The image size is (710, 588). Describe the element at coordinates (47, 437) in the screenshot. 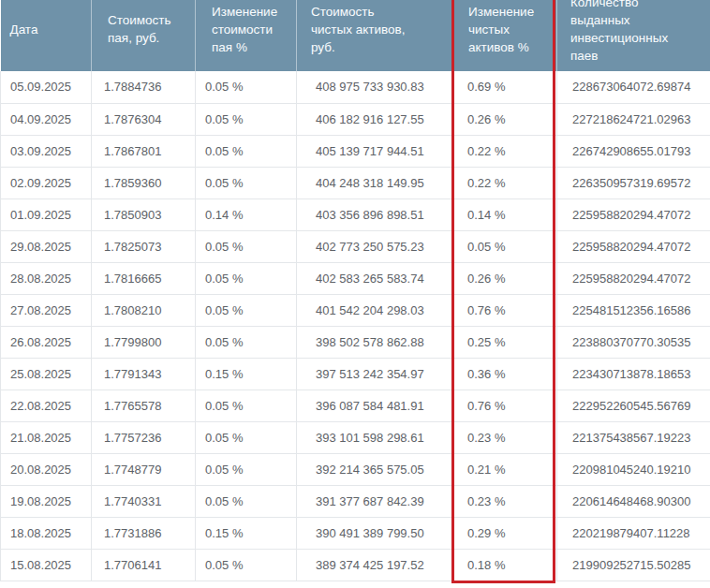

I see `cell-date: 21.08.2025` at that location.